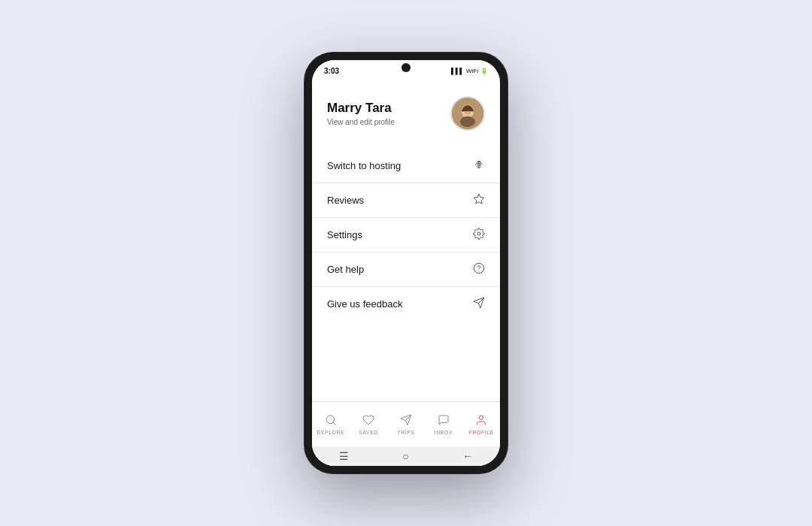 The width and height of the screenshot is (812, 526). I want to click on saved-label: SAVED, so click(368, 433).